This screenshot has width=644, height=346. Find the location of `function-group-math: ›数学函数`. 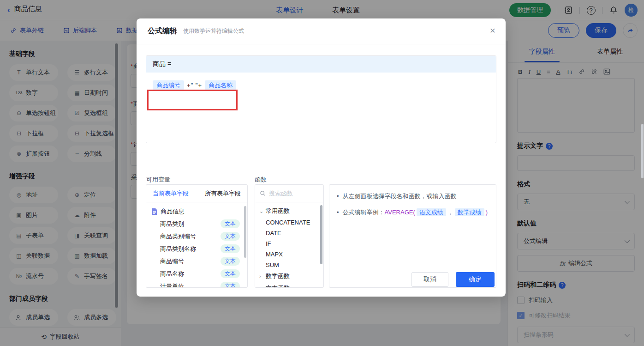

function-group-math: ›数学函数 is located at coordinates (289, 276).